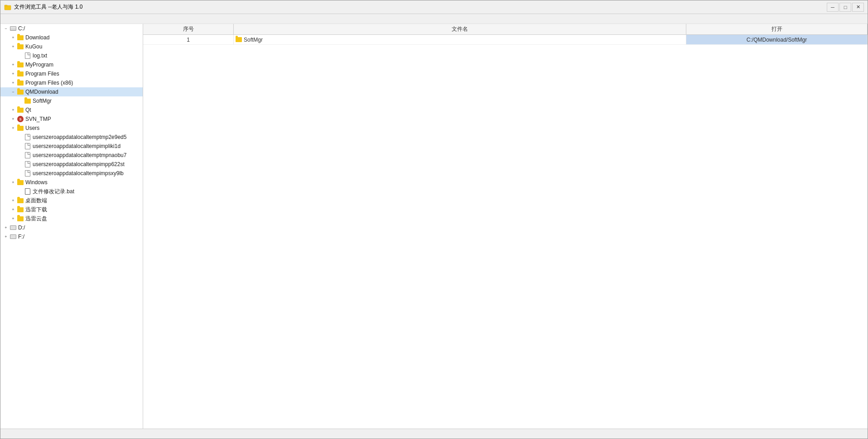 The image size is (868, 439). What do you see at coordinates (20, 119) in the screenshot?
I see `svn-icon: S` at bounding box center [20, 119].